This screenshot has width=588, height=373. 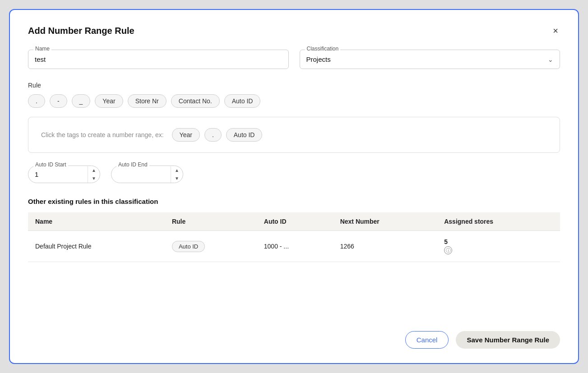 I want to click on row-rule: Auto ID, so click(x=211, y=246).